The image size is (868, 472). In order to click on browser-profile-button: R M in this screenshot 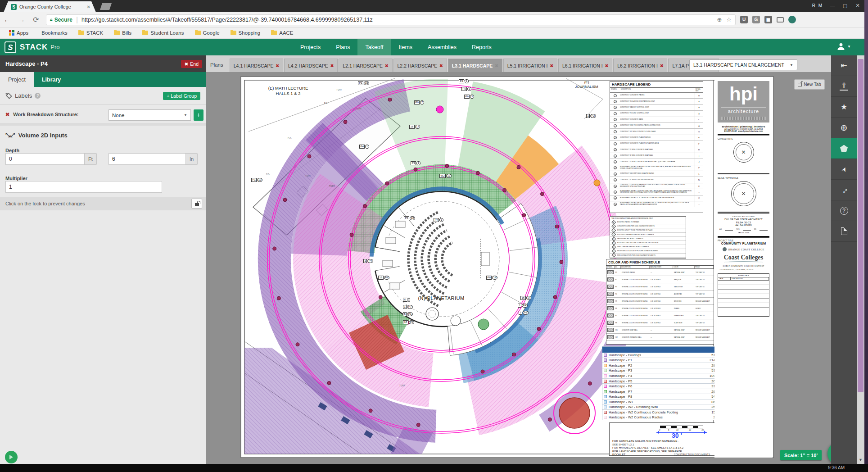, I will do `click(818, 5)`.